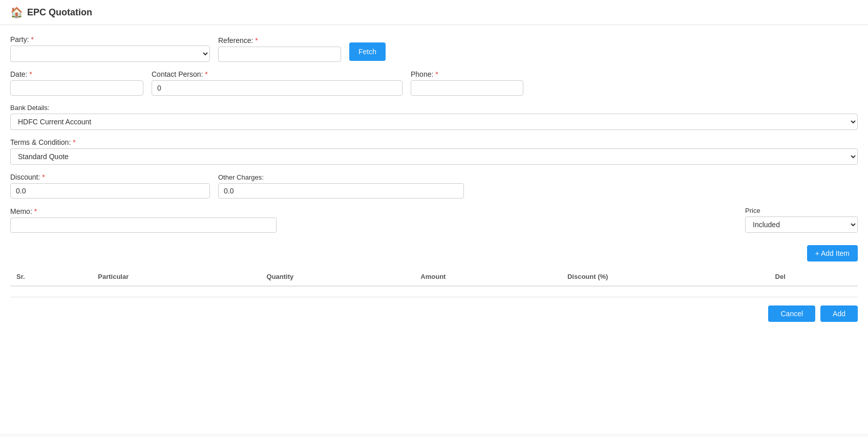 The height and width of the screenshot is (437, 868). What do you see at coordinates (434, 186) in the screenshot?
I see `discount-charges-row: Discount: * Other Charges:` at bounding box center [434, 186].